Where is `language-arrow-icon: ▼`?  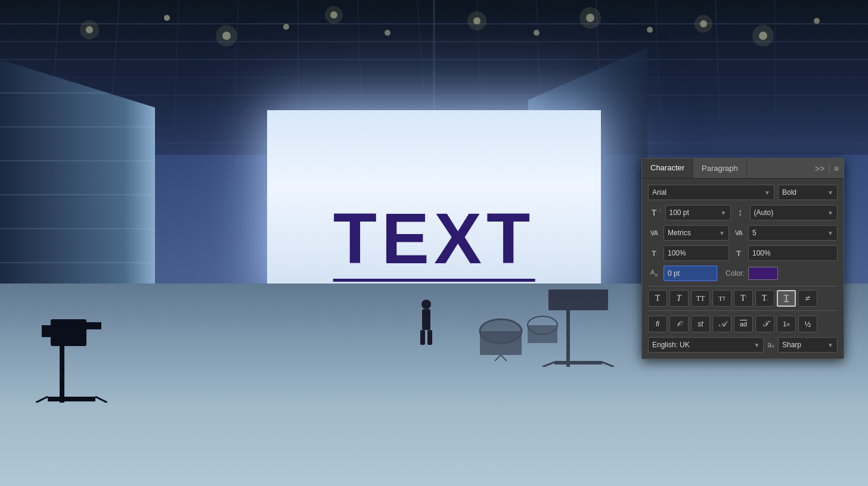 language-arrow-icon: ▼ is located at coordinates (757, 345).